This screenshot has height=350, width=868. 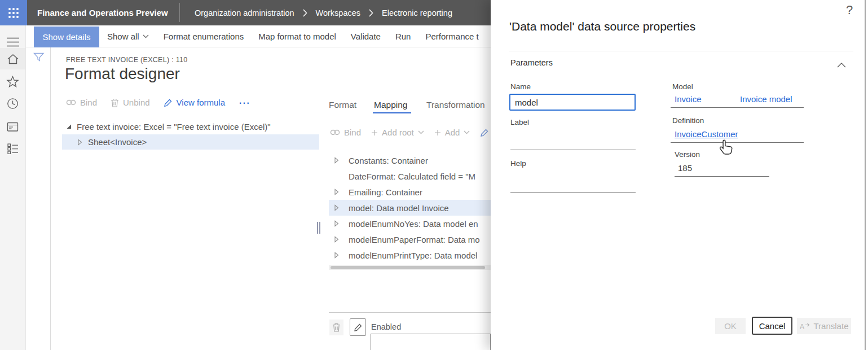 What do you see at coordinates (403, 36) in the screenshot?
I see `menu-item-run: Run` at bounding box center [403, 36].